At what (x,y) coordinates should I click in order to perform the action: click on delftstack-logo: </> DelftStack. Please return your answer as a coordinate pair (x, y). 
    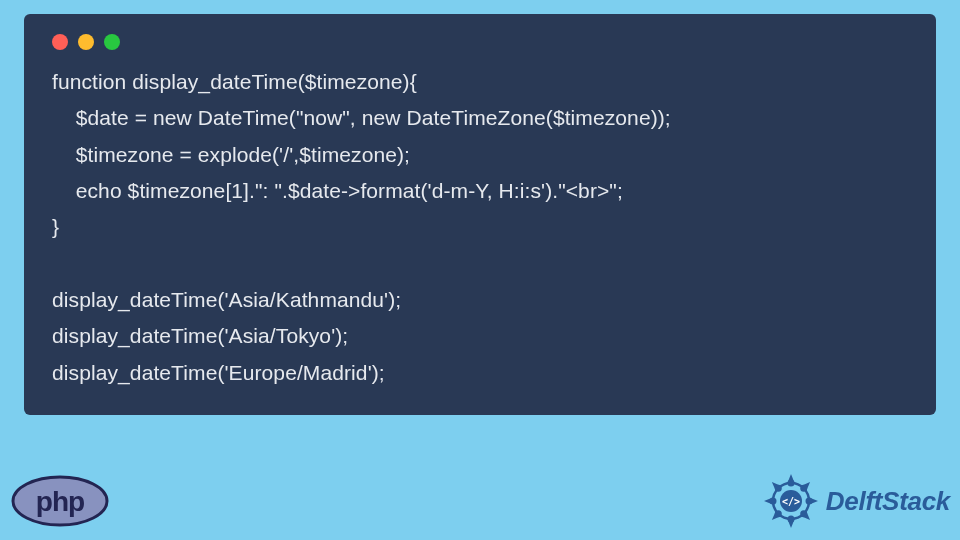
    Looking at the image, I should click on (856, 501).